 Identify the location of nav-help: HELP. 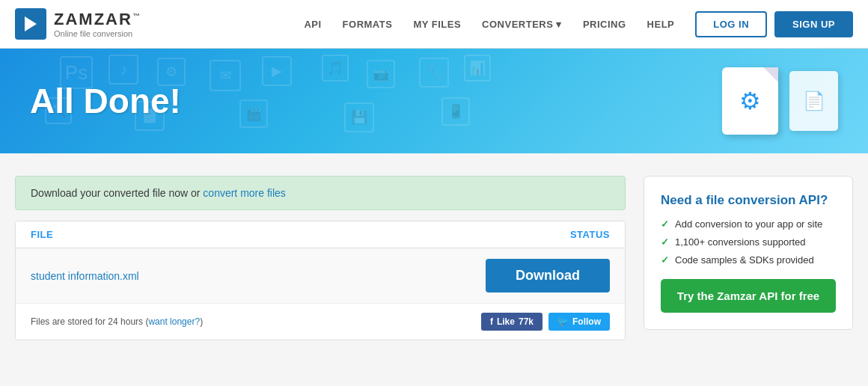
(661, 24).